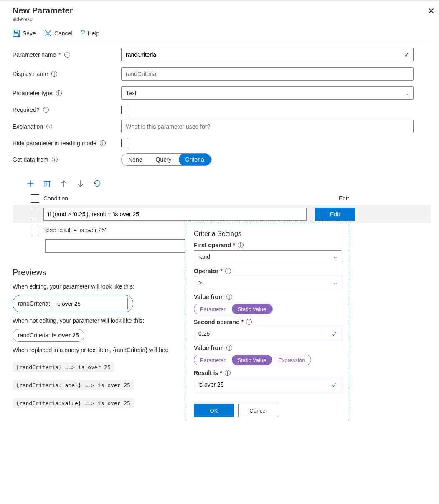  What do you see at coordinates (267, 234) in the screenshot?
I see `popup-title: Criteria Settings` at bounding box center [267, 234].